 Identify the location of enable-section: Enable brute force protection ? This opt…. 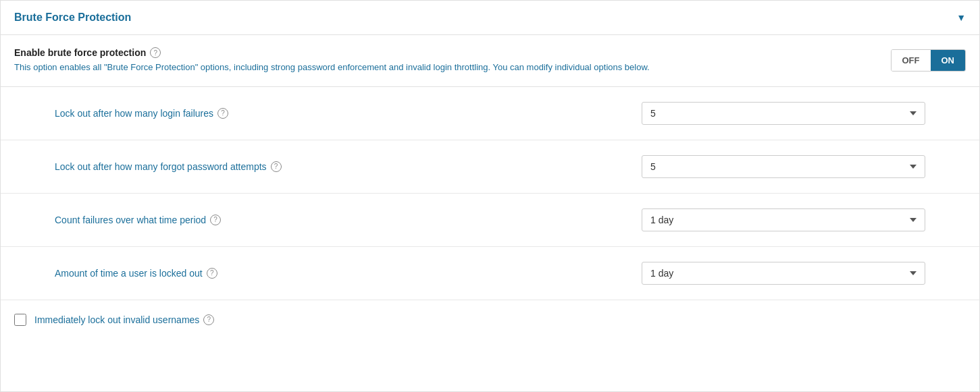
(490, 61).